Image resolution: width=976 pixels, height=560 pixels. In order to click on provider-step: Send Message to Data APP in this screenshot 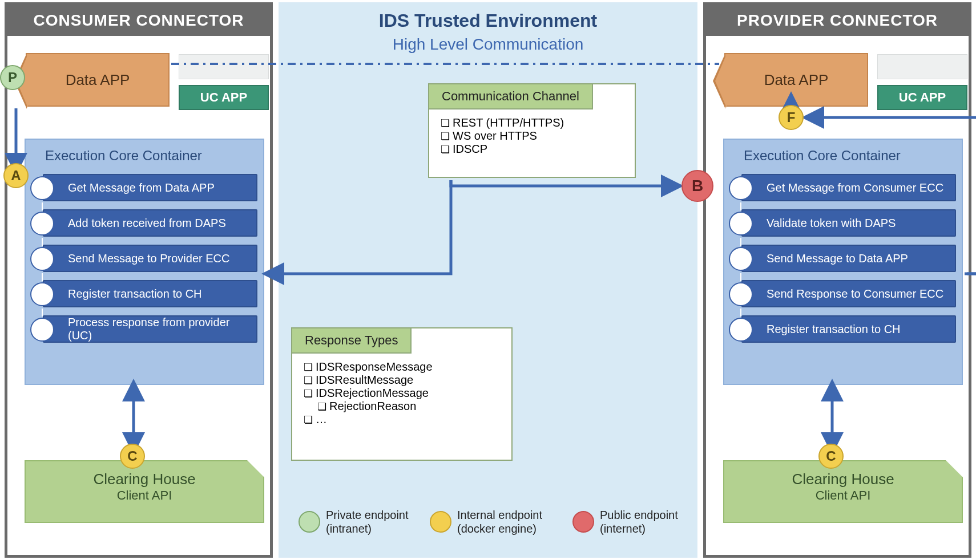, I will do `click(849, 258)`.